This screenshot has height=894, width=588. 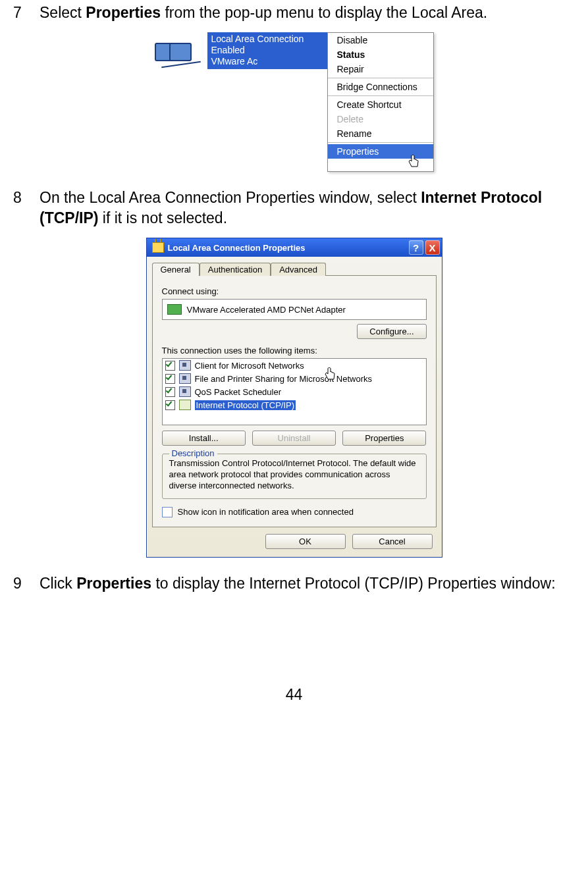 What do you see at coordinates (26, 583) in the screenshot?
I see `step-number: 9` at bounding box center [26, 583].